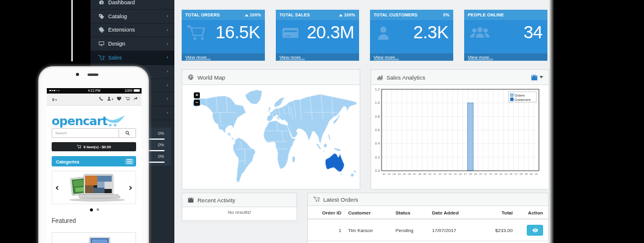  I want to click on phone-status-bar: 4:21 PM 100%, so click(94, 91).